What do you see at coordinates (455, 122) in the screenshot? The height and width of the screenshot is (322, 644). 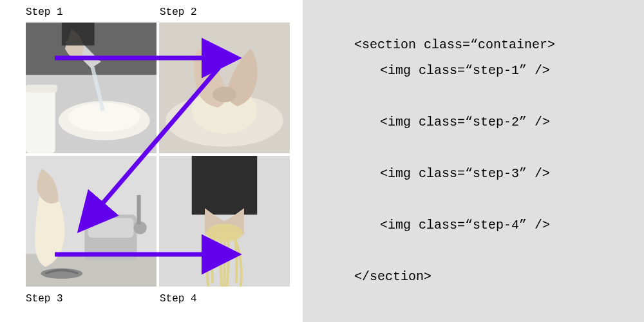 I see `code-line-3: <img class=“step-2” />` at bounding box center [455, 122].